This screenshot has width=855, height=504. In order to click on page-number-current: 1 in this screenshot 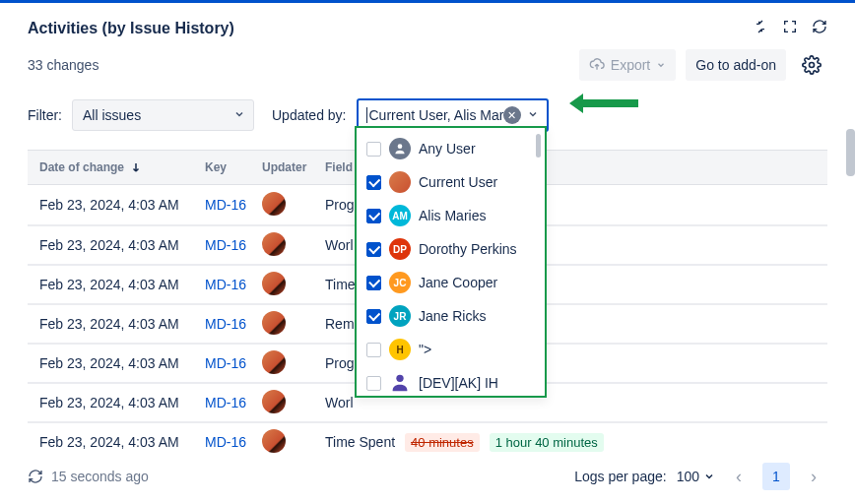, I will do `click(776, 476)`.